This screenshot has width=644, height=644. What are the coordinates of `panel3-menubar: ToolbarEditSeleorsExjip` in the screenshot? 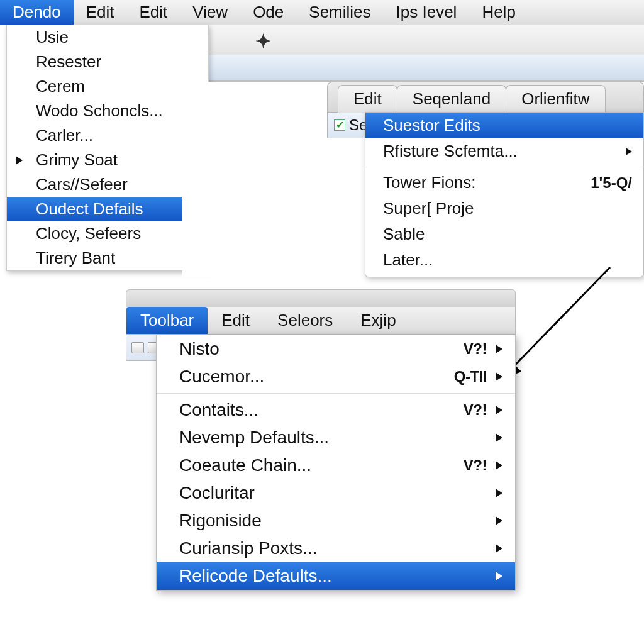 It's located at (321, 321).